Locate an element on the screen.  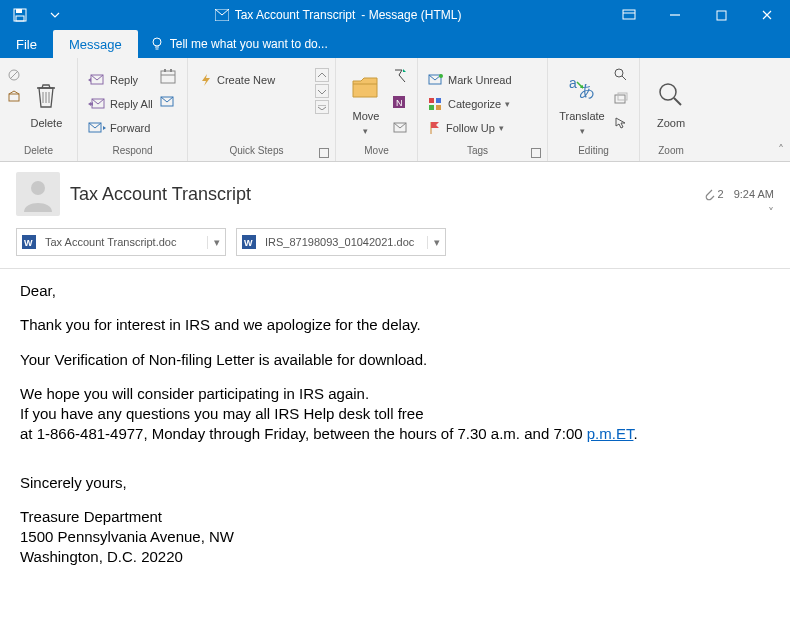
qat-save-button is located at coordinates (20, 15).